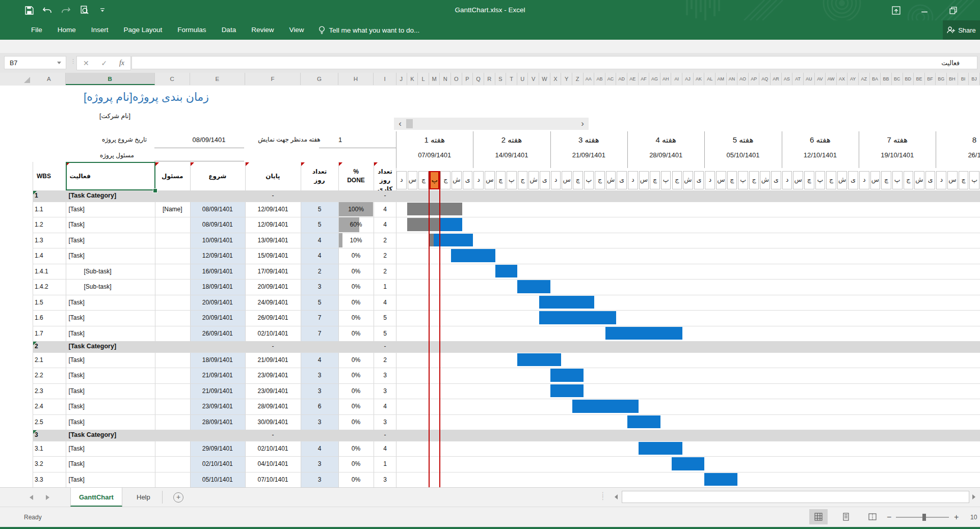 The height and width of the screenshot is (529, 980). What do you see at coordinates (218, 391) in the screenshot?
I see `cell-E21: 21/09/1401` at bounding box center [218, 391].